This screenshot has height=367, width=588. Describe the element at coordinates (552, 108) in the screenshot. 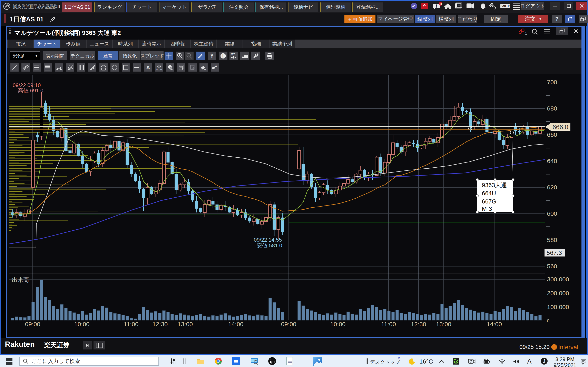

I see `svg-text: 680` at that location.